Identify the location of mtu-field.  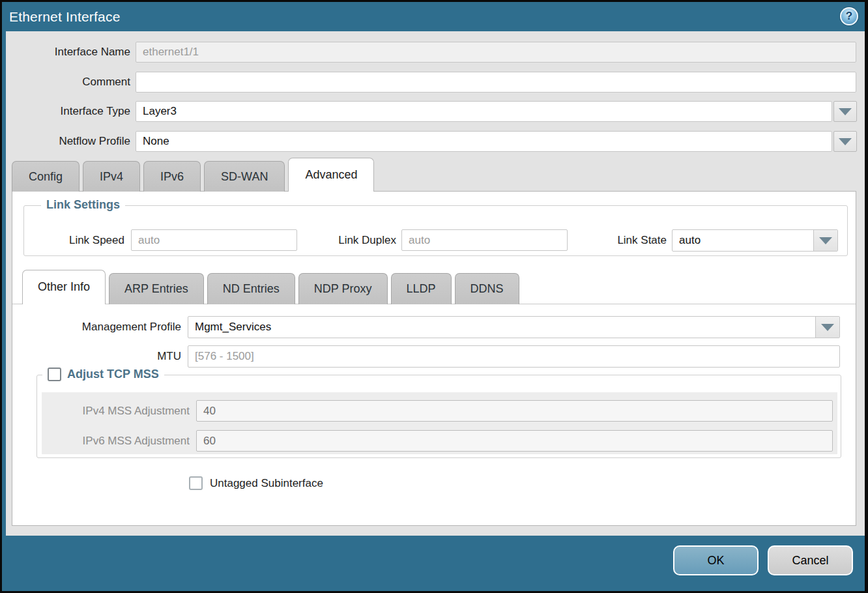
(514, 356).